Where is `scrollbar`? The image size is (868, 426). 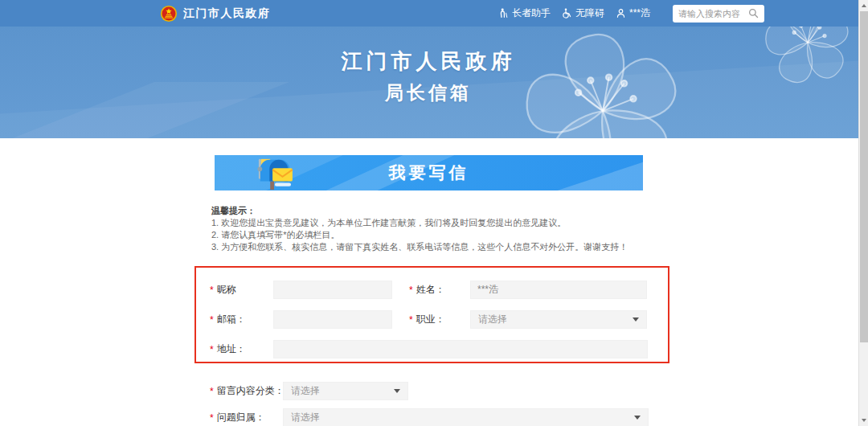 scrollbar is located at coordinates (863, 213).